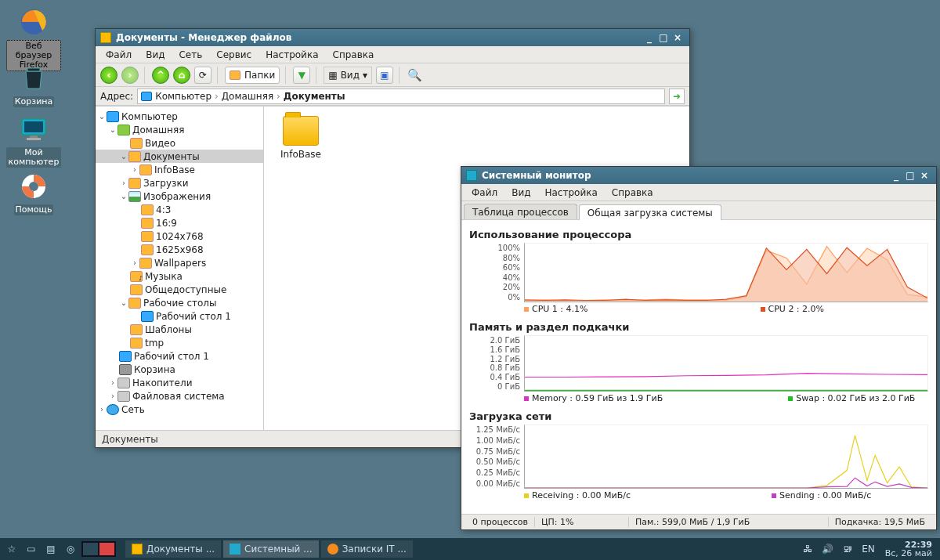 This screenshot has width=940, height=560. What do you see at coordinates (130, 75) in the screenshot?
I see `forward-button: ›` at bounding box center [130, 75].